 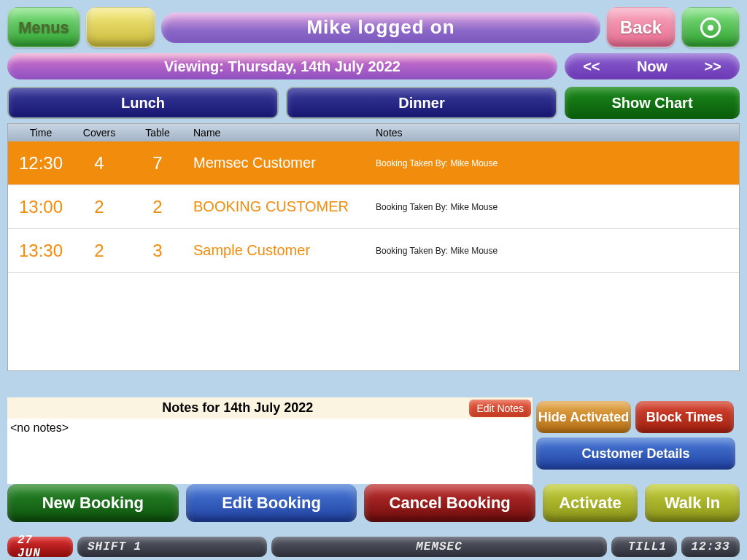 I want to click on cell-name: BOOKING CUSTOMER, so click(x=282, y=207).